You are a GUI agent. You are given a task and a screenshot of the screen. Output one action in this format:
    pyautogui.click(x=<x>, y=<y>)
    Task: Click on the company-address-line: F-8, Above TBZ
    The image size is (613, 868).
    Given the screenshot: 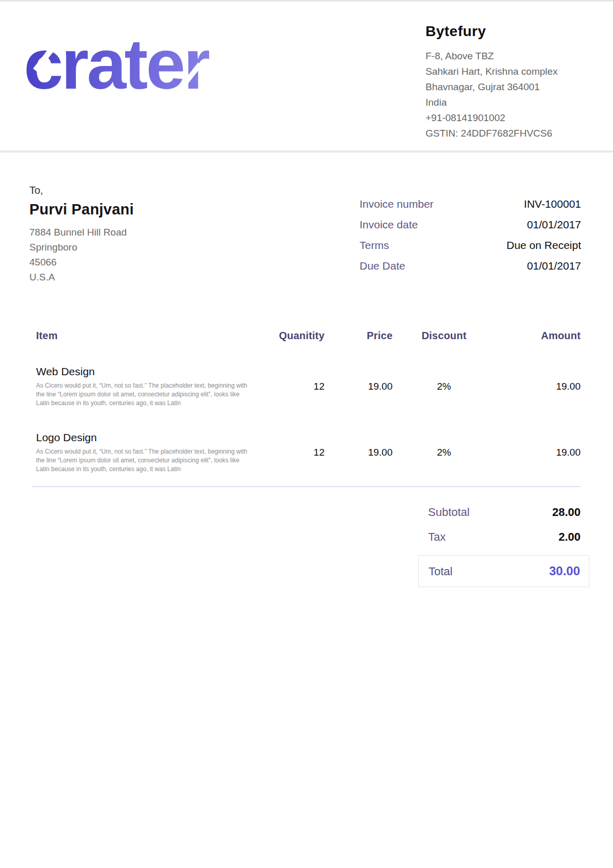 What is the action you would take?
    pyautogui.click(x=508, y=56)
    